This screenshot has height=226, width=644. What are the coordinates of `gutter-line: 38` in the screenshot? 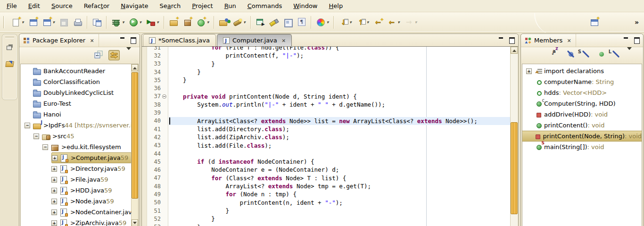 It's located at (157, 105).